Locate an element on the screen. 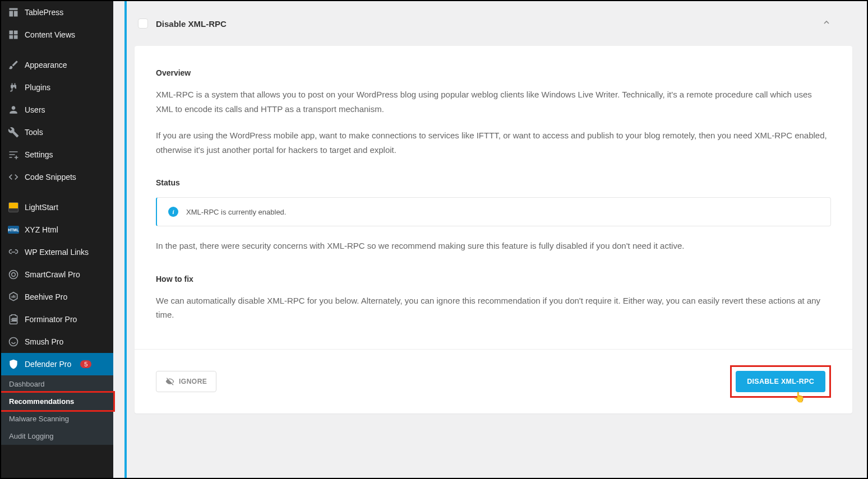 The width and height of the screenshot is (868, 479). disable-xmlrpc-button: DISABLE XML-RPC is located at coordinates (781, 382).